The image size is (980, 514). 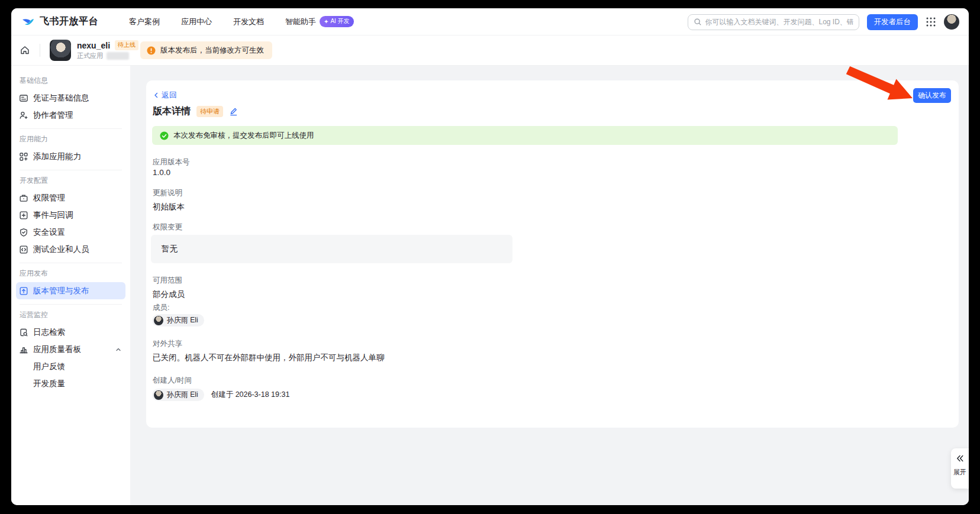 What do you see at coordinates (952, 22) in the screenshot?
I see `user-avatar` at bounding box center [952, 22].